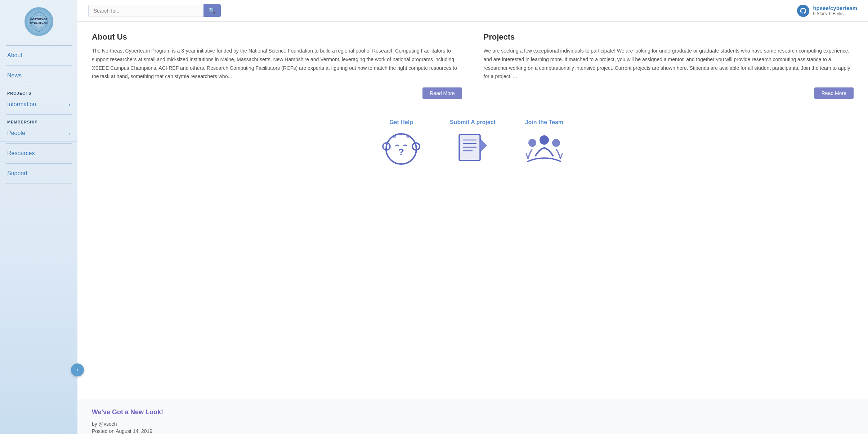 The image size is (868, 434). Describe the element at coordinates (827, 11) in the screenshot. I see `github-info: hpsee/cyberteam 0 Stars 0 Forks` at that location.